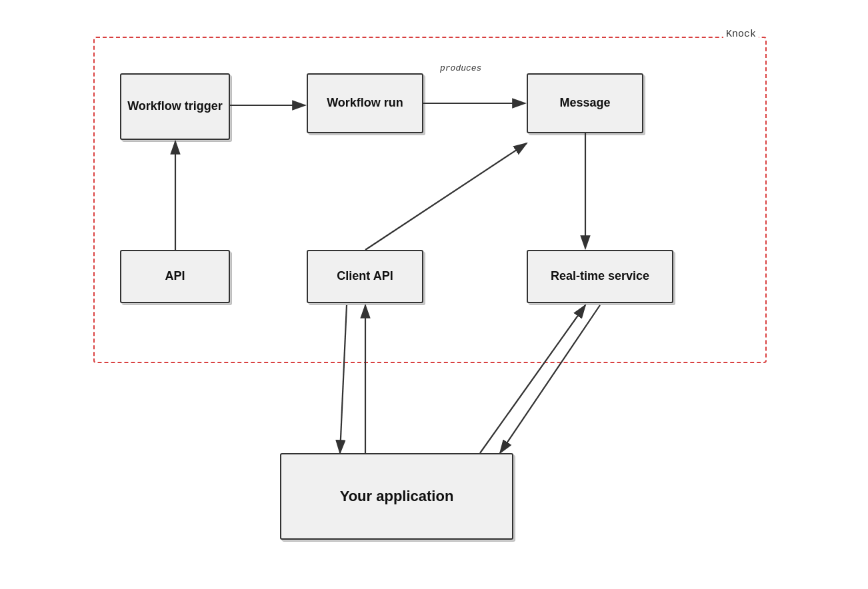 Image resolution: width=868 pixels, height=589 pixels. What do you see at coordinates (397, 496) in the screenshot?
I see `box-your-app: Your application` at bounding box center [397, 496].